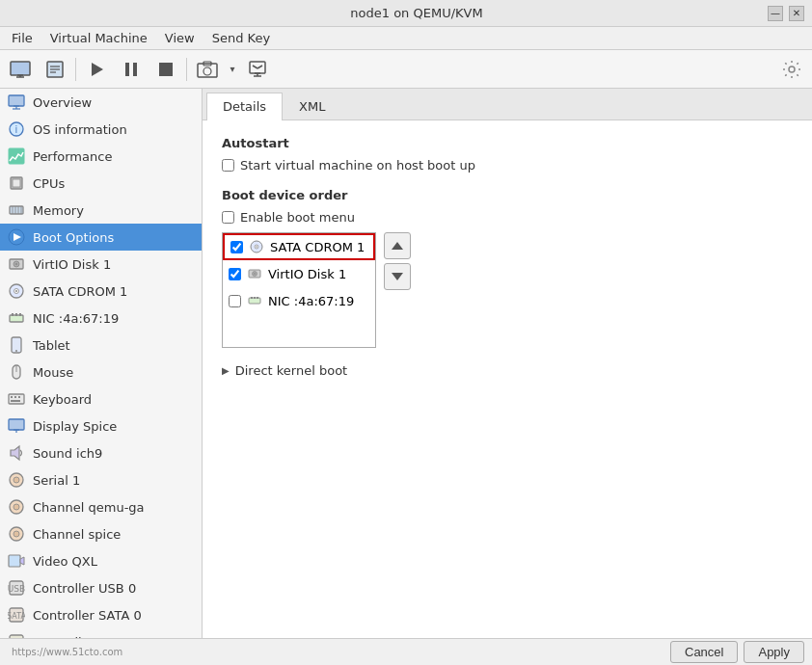 Image resolution: width=812 pixels, height=665 pixels. What do you see at coordinates (235, 274) in the screenshot?
I see `boot-item-1-checkbox` at bounding box center [235, 274].